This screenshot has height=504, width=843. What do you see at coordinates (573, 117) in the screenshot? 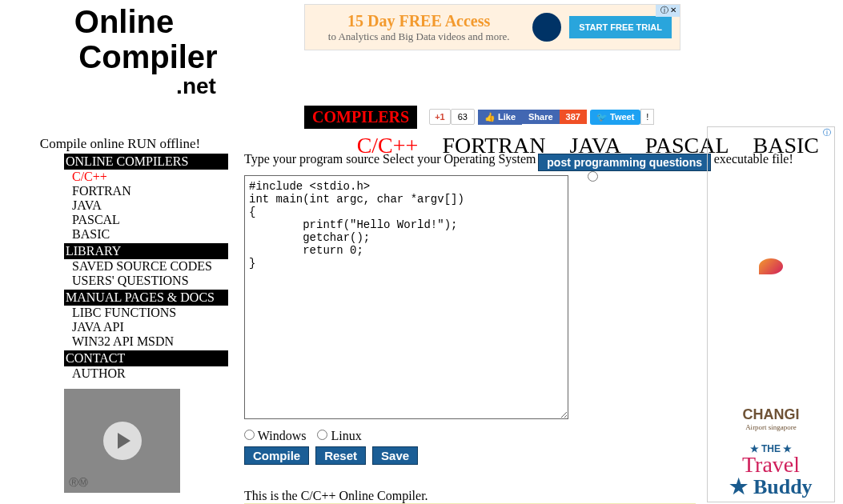
I see `fb-count: 387` at bounding box center [573, 117].